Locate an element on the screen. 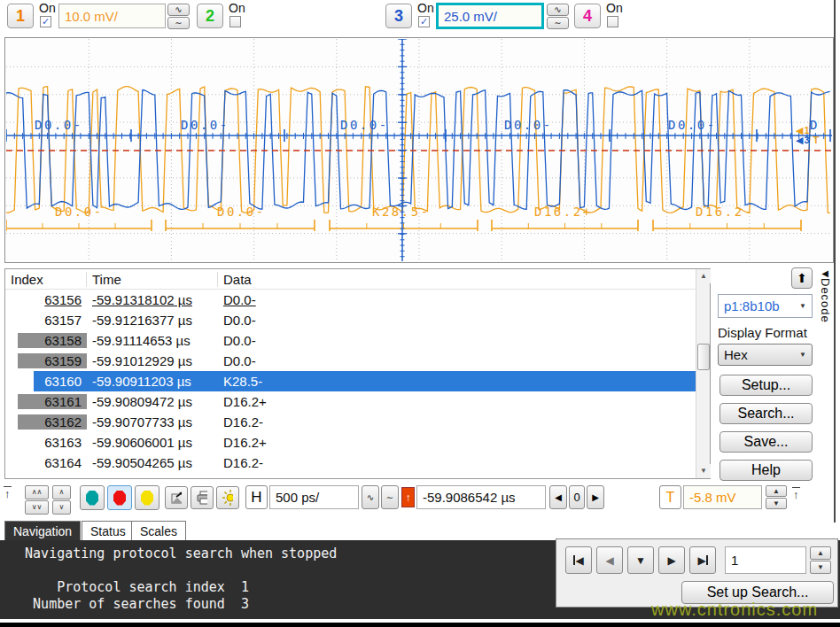  tab-status: Status is located at coordinates (108, 530).